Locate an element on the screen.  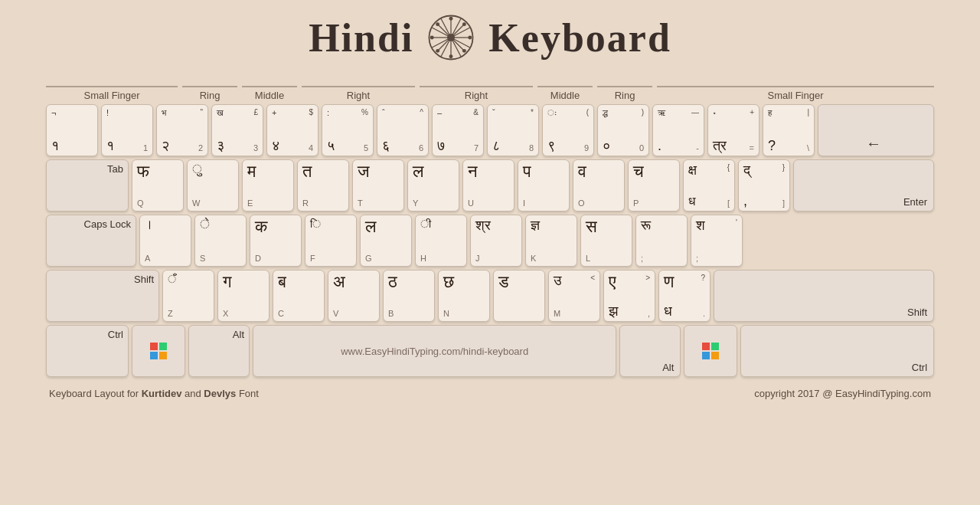
footer-left: Keyboard Layout for Kurtidev and Devlys … is located at coordinates (154, 394).